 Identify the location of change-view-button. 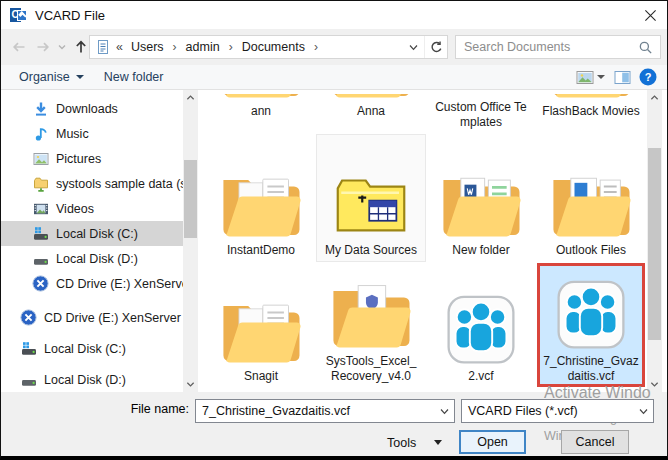
(590, 77).